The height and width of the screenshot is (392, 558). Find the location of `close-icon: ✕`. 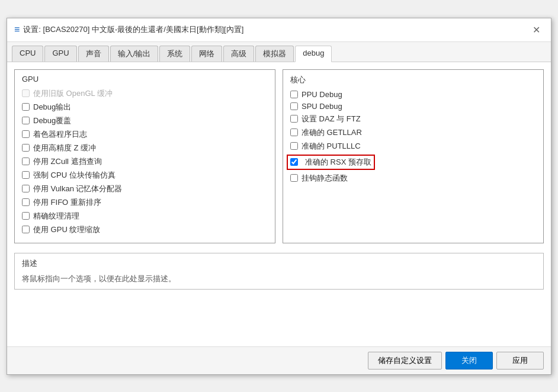

close-icon: ✕ is located at coordinates (537, 30).